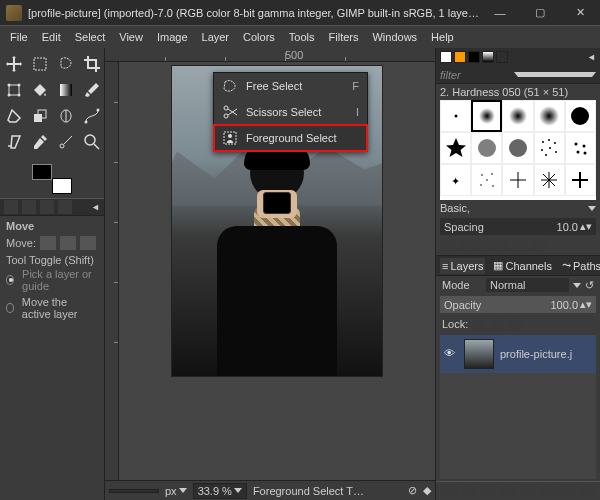 This screenshot has width=600, height=500. What do you see at coordinates (29, 207) in the screenshot?
I see `tab-device-status` at bounding box center [29, 207].